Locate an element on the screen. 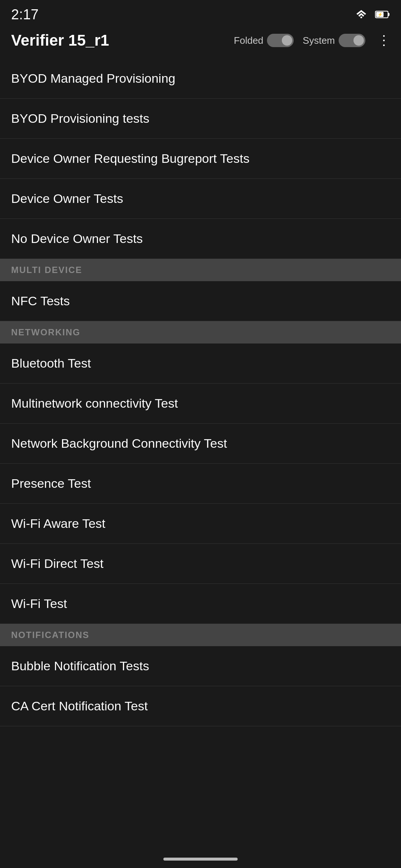  section-header-notifications: NOTIFICATIONS is located at coordinates (200, 635).